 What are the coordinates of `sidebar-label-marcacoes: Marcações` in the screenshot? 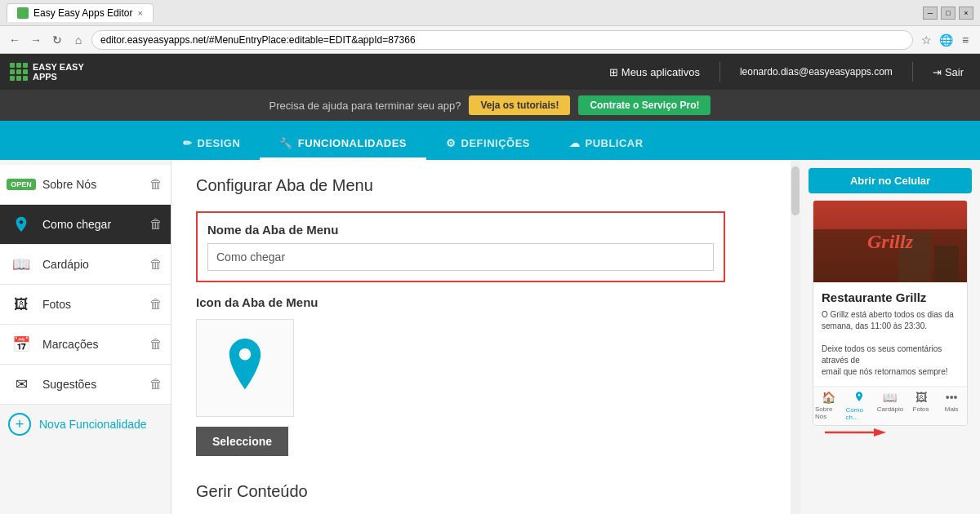 It's located at (91, 344).